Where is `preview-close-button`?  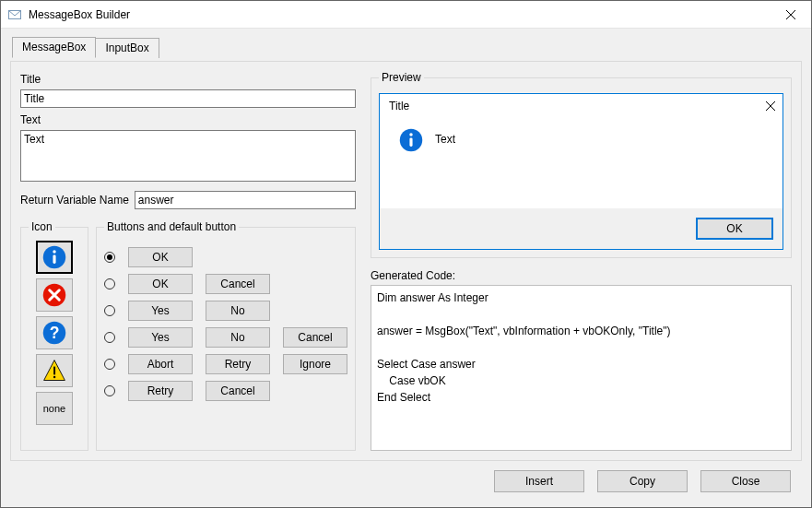
preview-close-button is located at coordinates (771, 106).